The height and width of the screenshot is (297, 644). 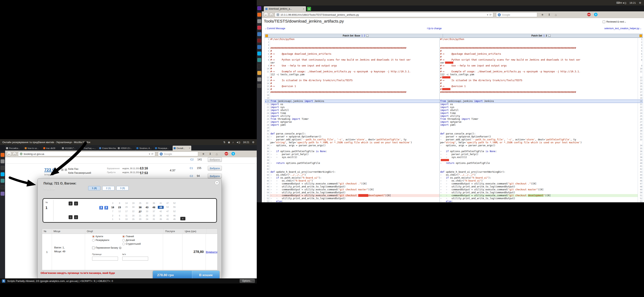 I want to click on seat-11: 11, so click(x=126, y=216).